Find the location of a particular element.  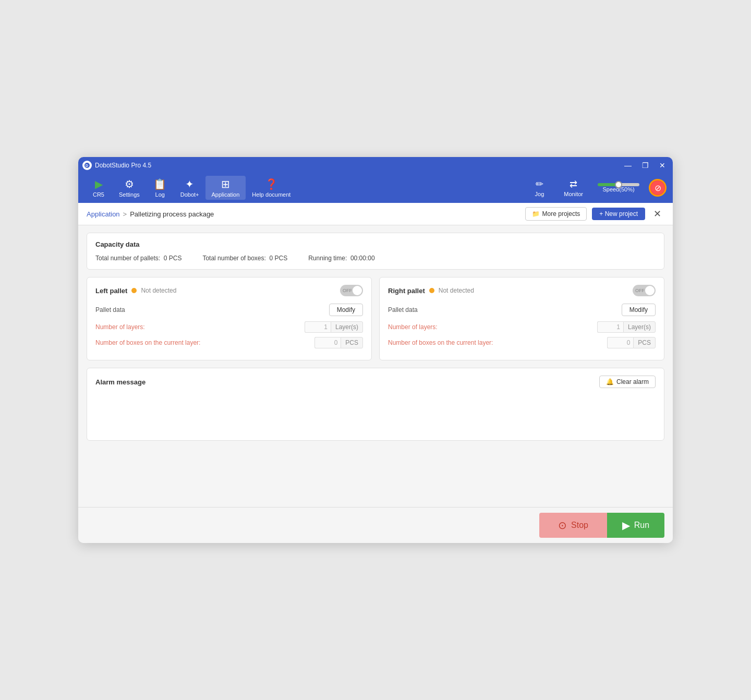

close-panel-button: ✕ is located at coordinates (657, 214).